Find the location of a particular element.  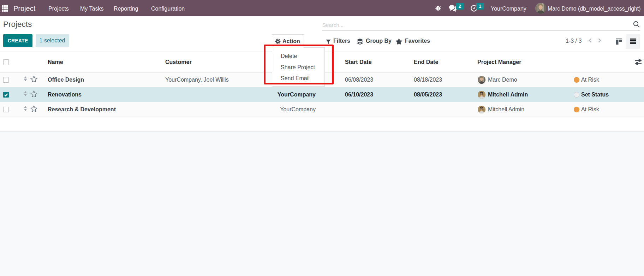

cell-project-name: Research & Development is located at coordinates (82, 110).